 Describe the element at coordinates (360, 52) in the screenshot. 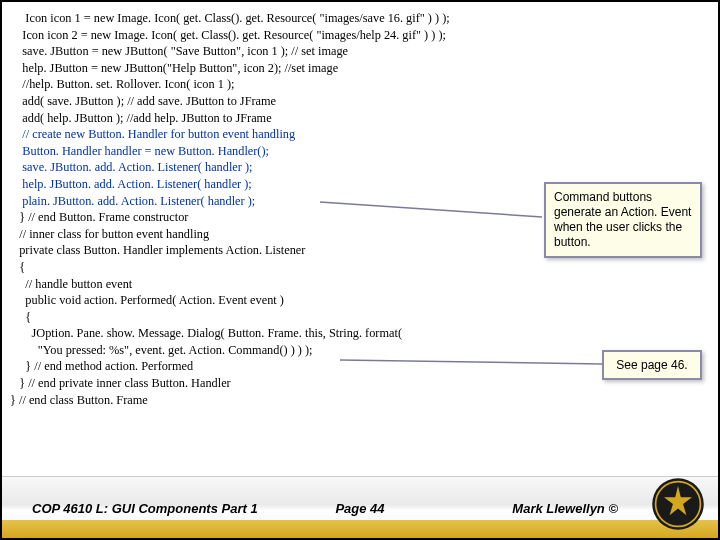

I see `code-line: save. JButton = new JButton( "Save Butto…` at that location.